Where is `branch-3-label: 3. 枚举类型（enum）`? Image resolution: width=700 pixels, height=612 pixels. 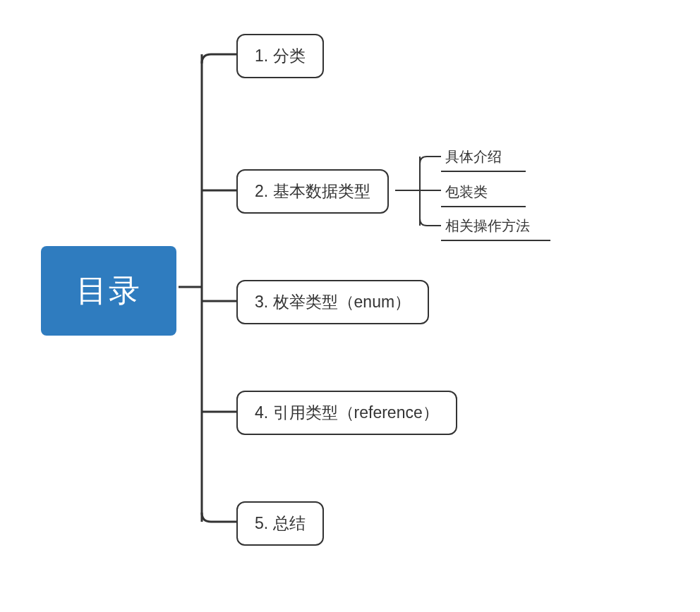
branch-3-label: 3. 枚举类型（enum） is located at coordinates (333, 302).